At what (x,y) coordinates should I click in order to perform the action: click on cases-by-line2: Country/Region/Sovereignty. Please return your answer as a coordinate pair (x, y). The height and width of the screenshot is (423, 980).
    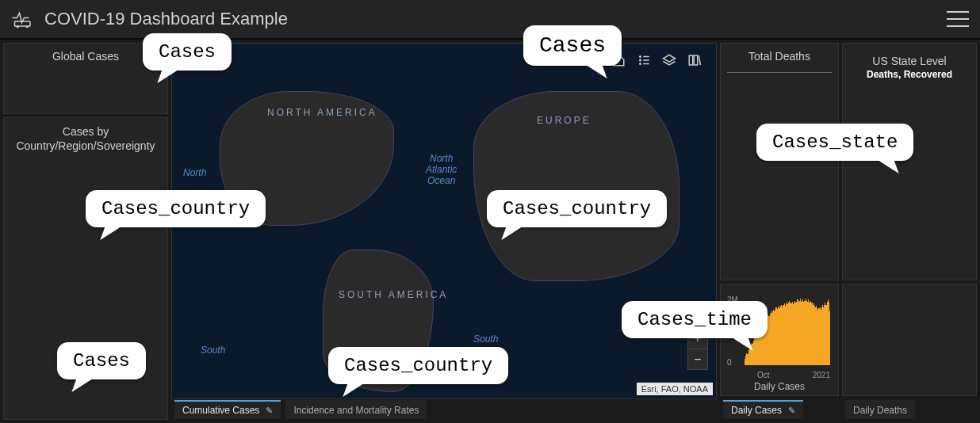
    Looking at the image, I should click on (86, 146).